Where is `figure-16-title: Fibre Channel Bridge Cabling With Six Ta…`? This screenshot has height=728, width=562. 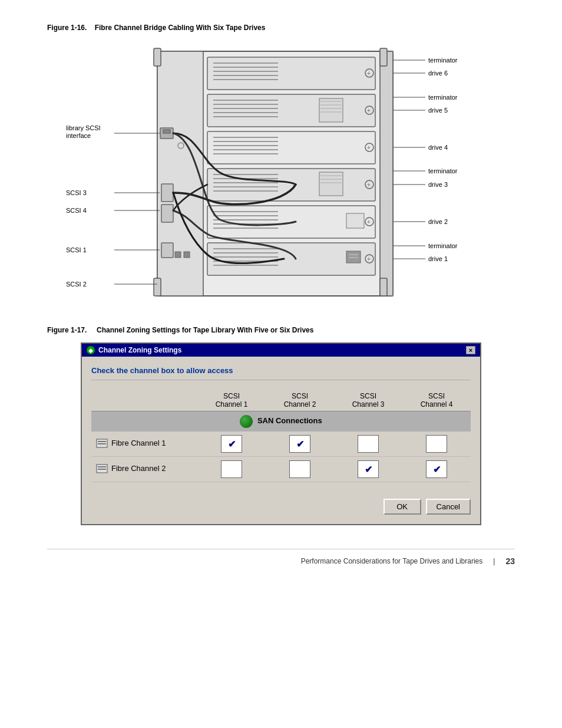
figure-16-title: Fibre Channel Bridge Cabling With Six Ta… is located at coordinates (180, 28).